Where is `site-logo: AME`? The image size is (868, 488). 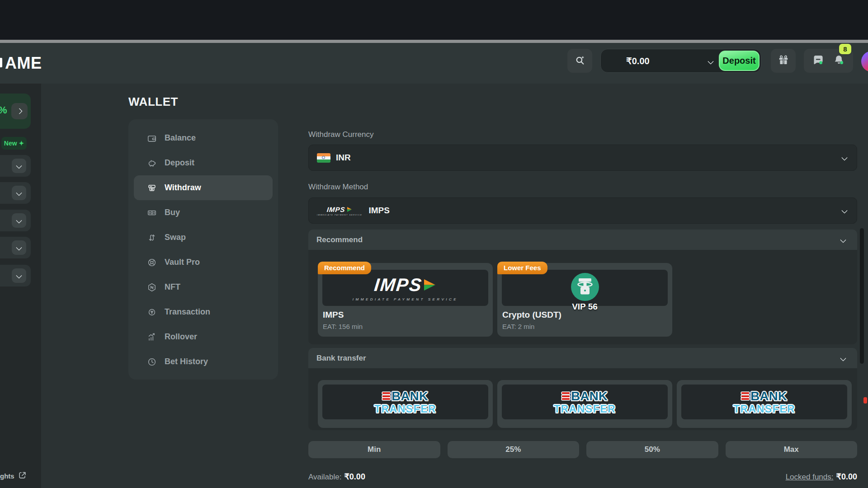
site-logo: AME is located at coordinates (24, 63).